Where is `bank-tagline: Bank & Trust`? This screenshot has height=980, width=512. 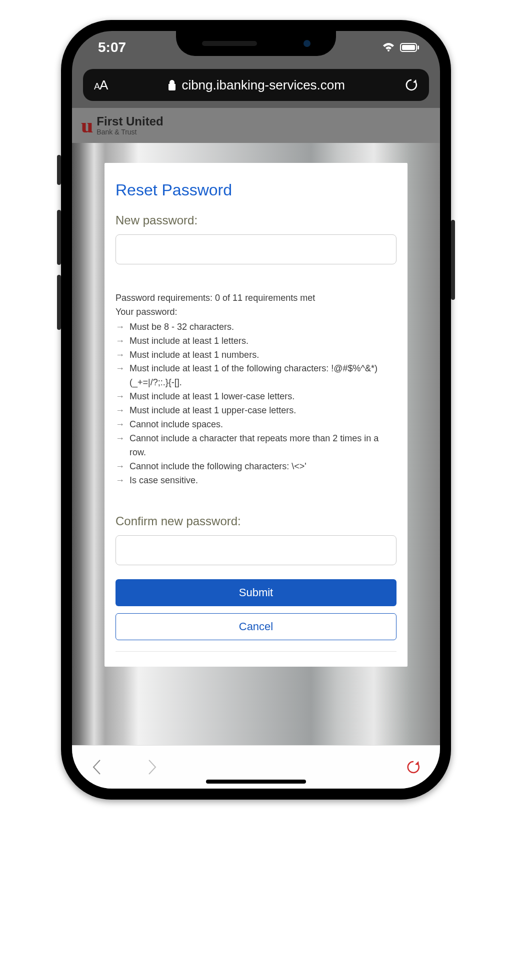 bank-tagline: Bank & Trust is located at coordinates (130, 132).